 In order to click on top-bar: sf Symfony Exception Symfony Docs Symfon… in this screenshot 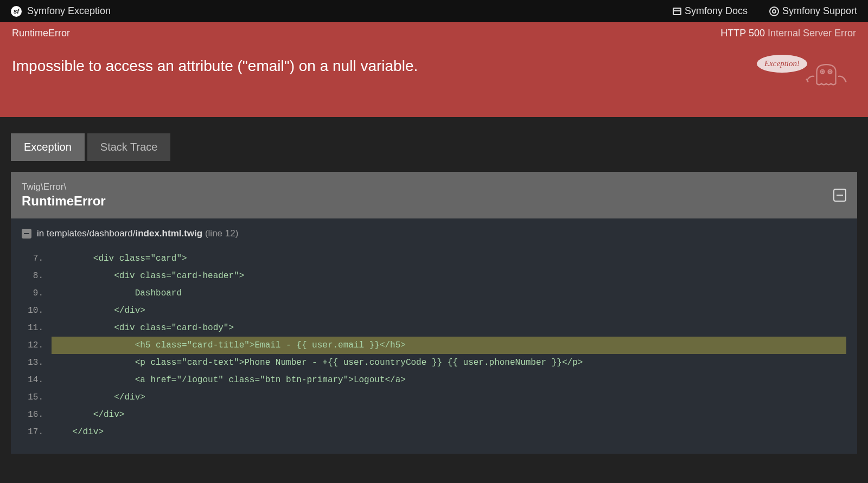, I will do `click(434, 11)`.